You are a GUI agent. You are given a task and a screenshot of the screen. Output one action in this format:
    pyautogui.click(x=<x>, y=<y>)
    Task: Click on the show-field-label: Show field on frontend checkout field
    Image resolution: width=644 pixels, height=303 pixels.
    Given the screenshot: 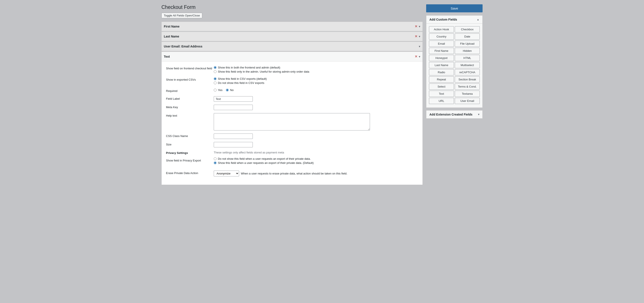 What is the action you would take?
    pyautogui.click(x=190, y=68)
    